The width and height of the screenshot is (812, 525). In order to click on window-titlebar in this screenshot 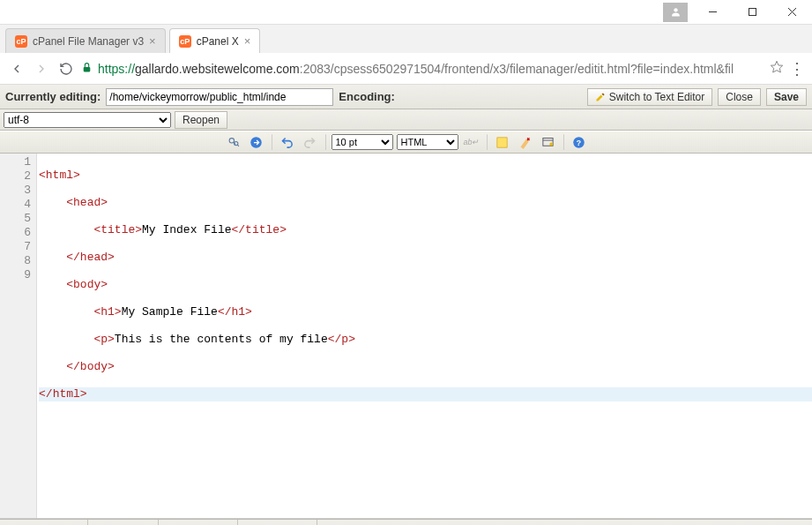, I will do `click(406, 12)`.